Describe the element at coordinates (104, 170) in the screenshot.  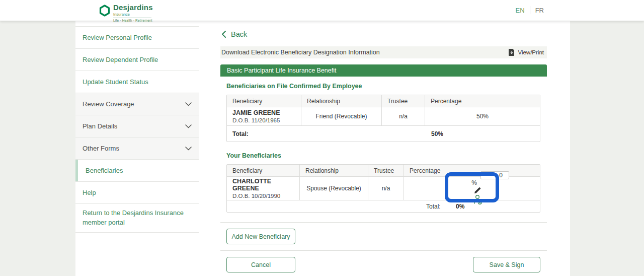
I see `sidebar-item-label: Beneficiaries` at that location.